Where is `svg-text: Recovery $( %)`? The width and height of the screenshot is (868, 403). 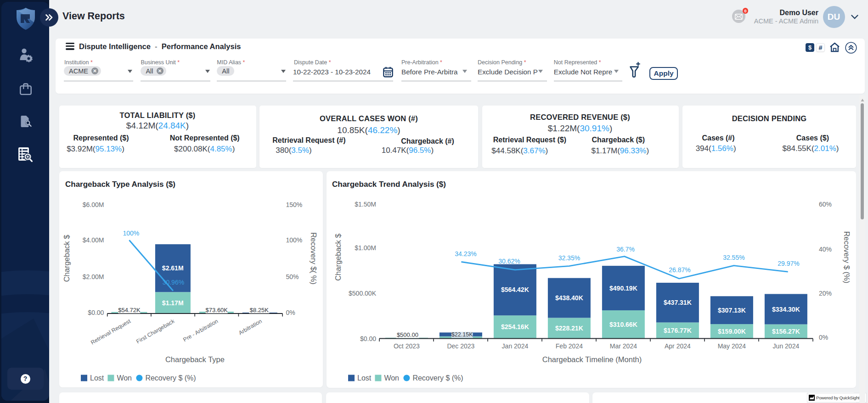 svg-text: Recovery $( %) is located at coordinates (314, 258).